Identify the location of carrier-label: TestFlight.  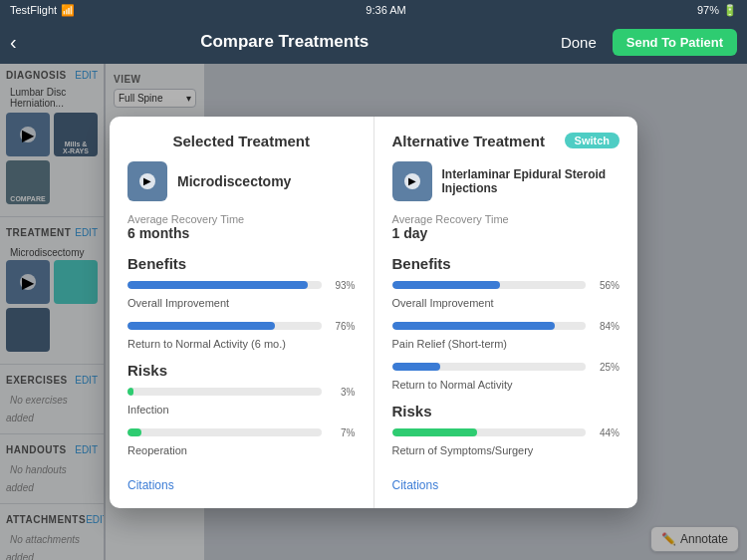
(34, 10).